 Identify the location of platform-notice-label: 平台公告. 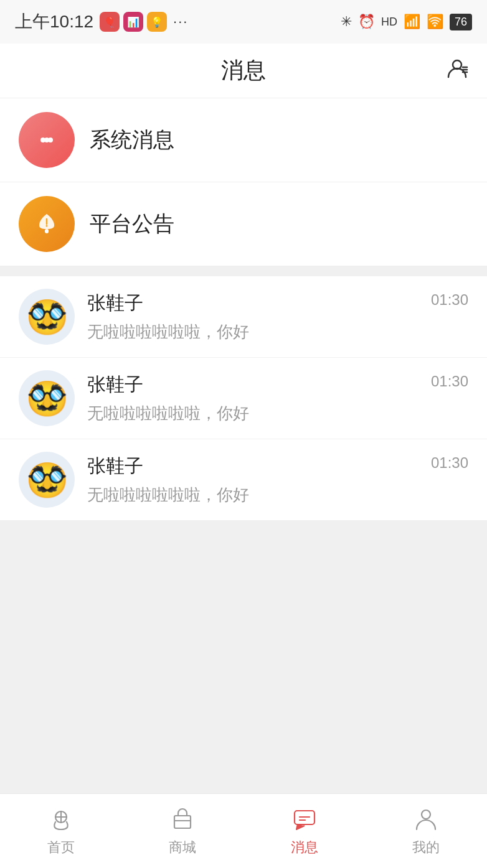
(132, 224).